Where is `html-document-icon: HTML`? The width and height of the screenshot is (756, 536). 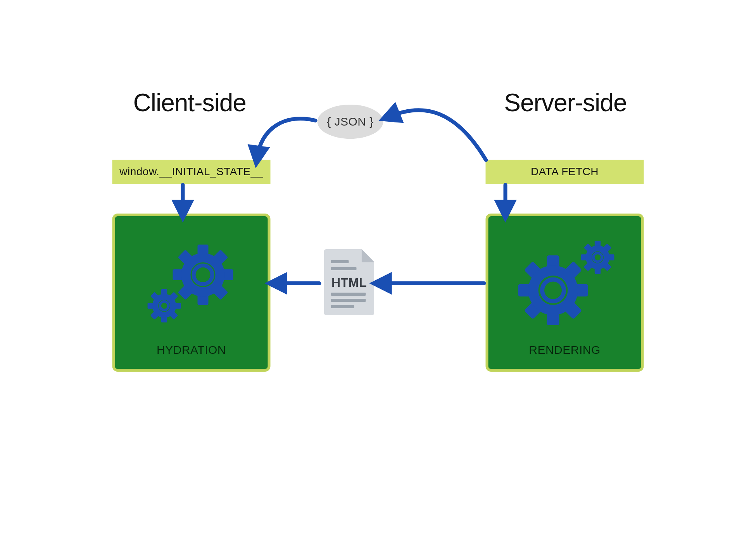
html-document-icon: HTML is located at coordinates (349, 282).